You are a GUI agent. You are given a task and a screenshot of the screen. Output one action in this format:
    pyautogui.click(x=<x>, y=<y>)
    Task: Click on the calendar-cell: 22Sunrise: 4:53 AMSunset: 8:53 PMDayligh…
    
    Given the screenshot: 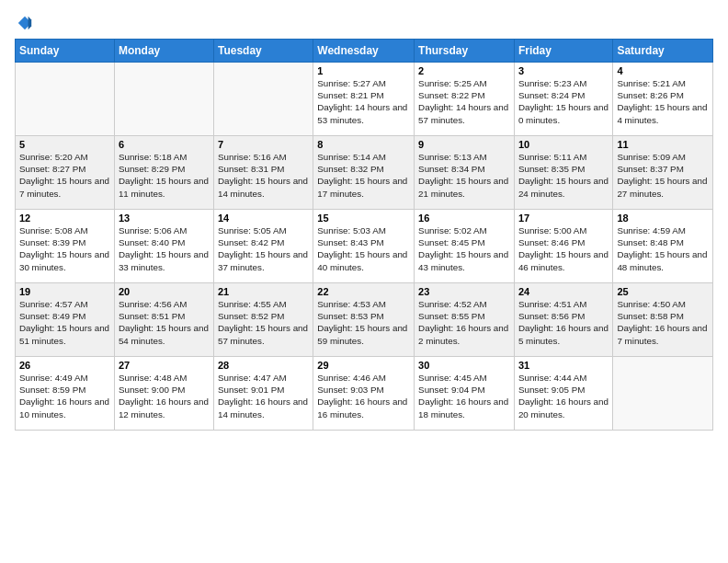 What is the action you would take?
    pyautogui.click(x=364, y=320)
    